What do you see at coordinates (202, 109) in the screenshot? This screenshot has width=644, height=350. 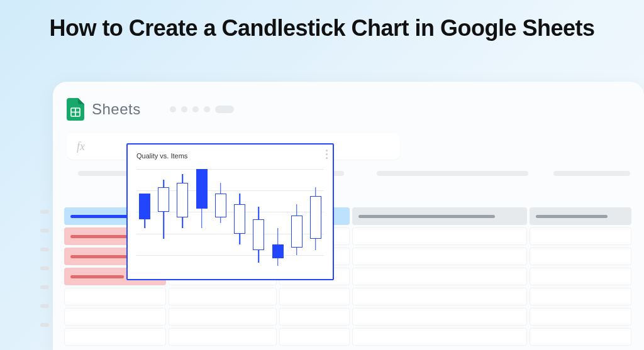 I see `toolbar-placeholder-icons` at bounding box center [202, 109].